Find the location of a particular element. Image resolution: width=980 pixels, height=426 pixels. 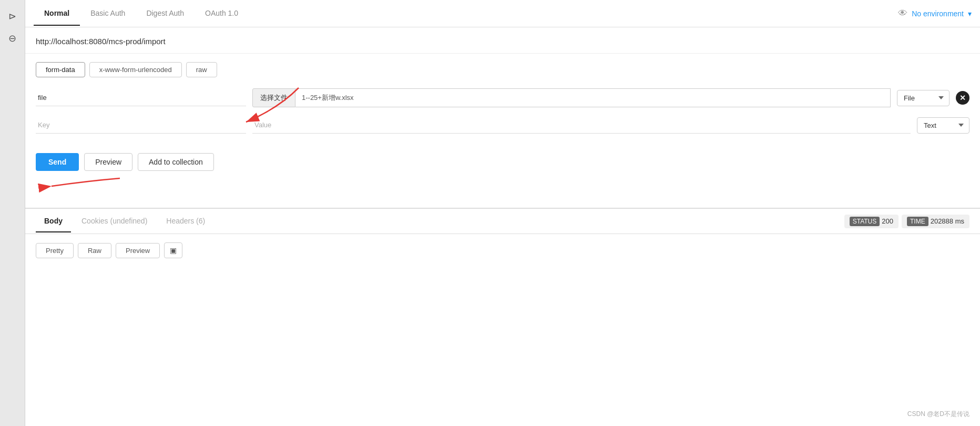

form-data-section: 选择文件 1--25+新增w.xlsx File Text ✕ Text Fil… is located at coordinates (503, 114).